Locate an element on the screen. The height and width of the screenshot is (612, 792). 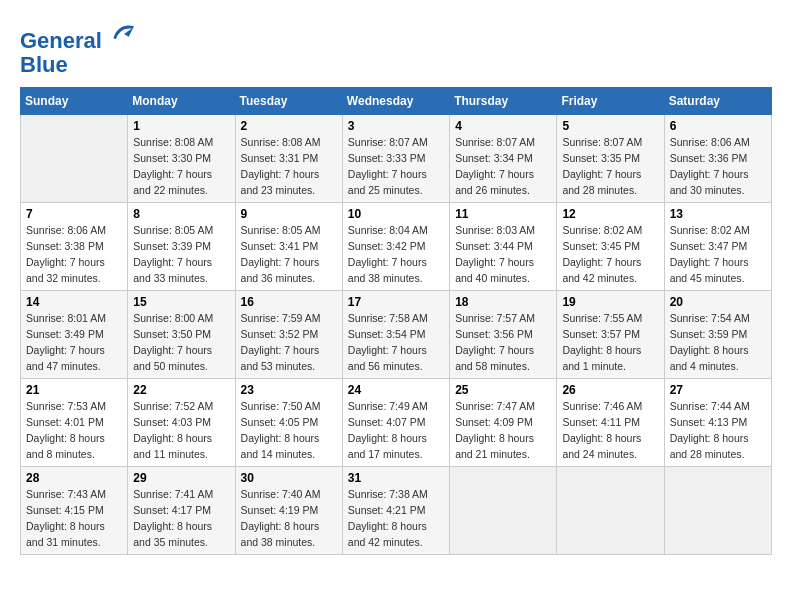
calendar-week-row: 1 Sunrise: 8:08 AMSunset: 3:30 PMDayligh… is located at coordinates (396, 159).